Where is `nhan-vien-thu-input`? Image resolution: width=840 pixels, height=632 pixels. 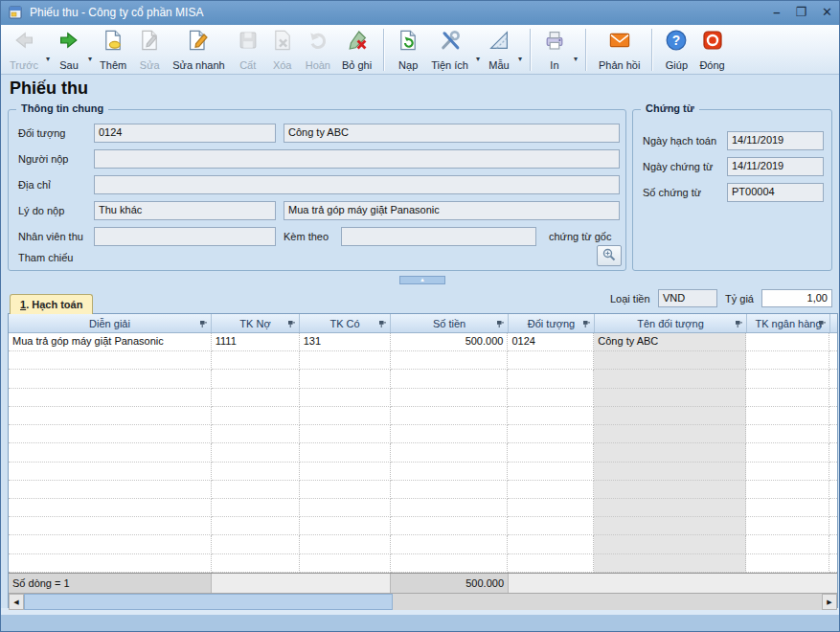 nhan-vien-thu-input is located at coordinates (185, 237).